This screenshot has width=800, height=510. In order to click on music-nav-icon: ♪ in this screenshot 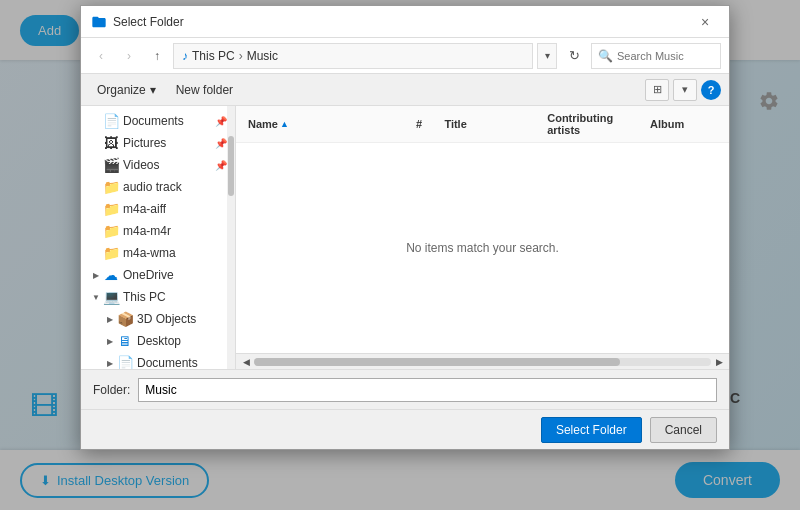, I will do `click(185, 56)`.